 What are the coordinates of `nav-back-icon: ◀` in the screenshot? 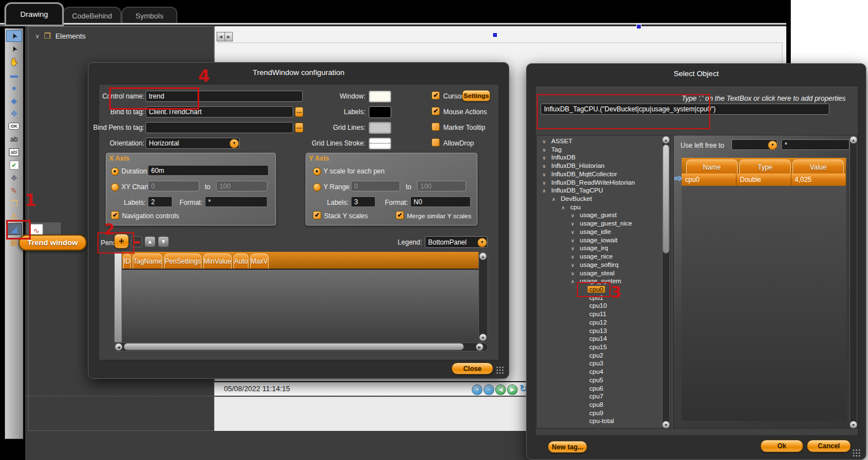 It's located at (500, 389).